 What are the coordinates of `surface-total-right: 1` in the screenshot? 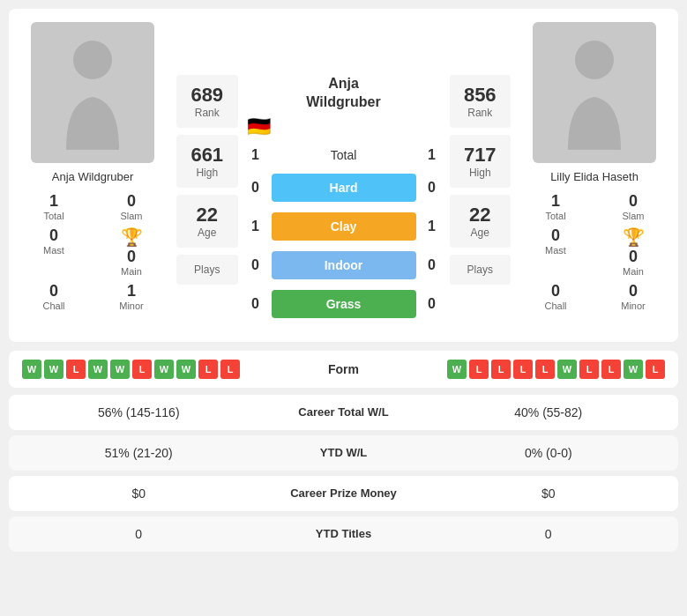 It's located at (432, 155).